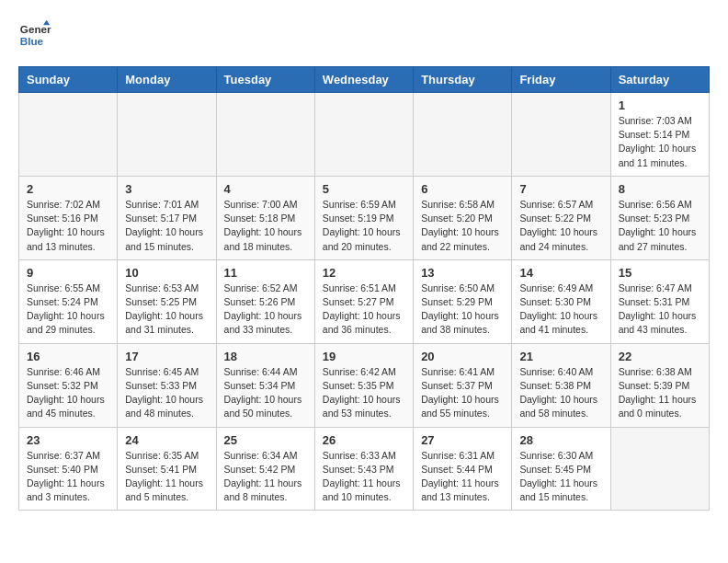 The width and height of the screenshot is (728, 563). What do you see at coordinates (561, 302) in the screenshot?
I see `calendar-cell: 14Sunrise: 6:49 AM Sunset: 5:30 PM Dayli…` at bounding box center [561, 302].